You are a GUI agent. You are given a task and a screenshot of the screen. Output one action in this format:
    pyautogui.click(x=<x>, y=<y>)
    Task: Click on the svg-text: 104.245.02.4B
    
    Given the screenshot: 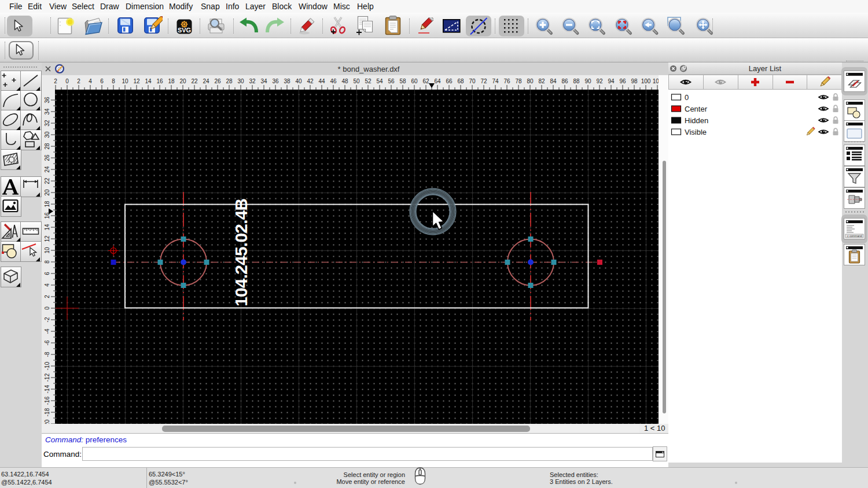 What is the action you would take?
    pyautogui.click(x=241, y=252)
    